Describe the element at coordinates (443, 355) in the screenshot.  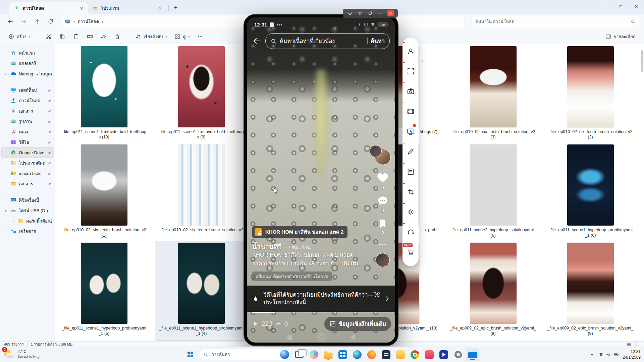
I see `media-app-icon` at that location.